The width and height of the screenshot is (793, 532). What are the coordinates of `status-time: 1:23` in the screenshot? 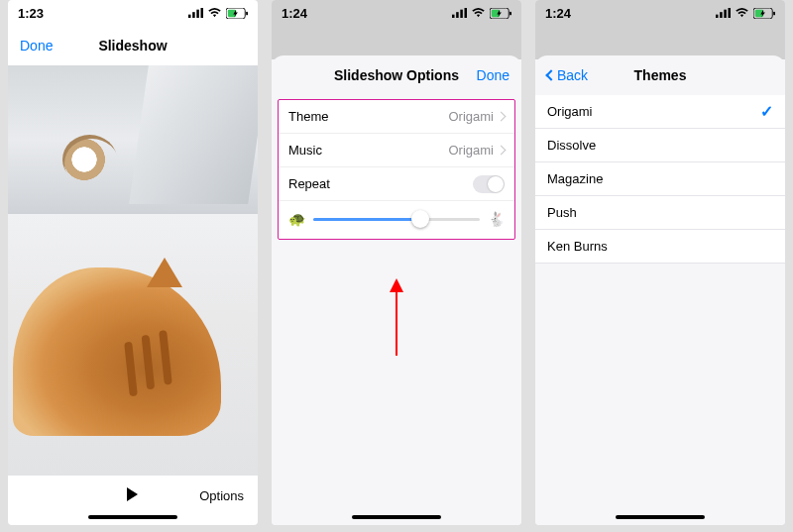 It's located at (31, 14).